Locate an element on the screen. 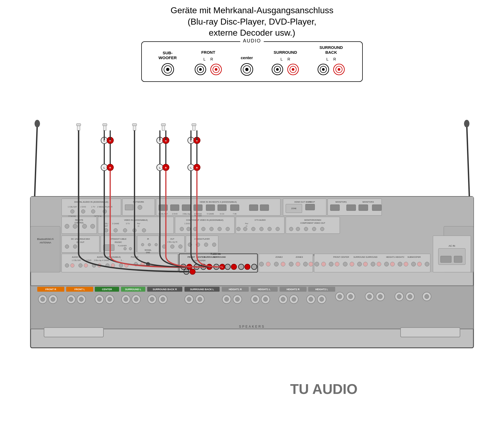  svg-text: 2 DVD is located at coordinates (83, 206).